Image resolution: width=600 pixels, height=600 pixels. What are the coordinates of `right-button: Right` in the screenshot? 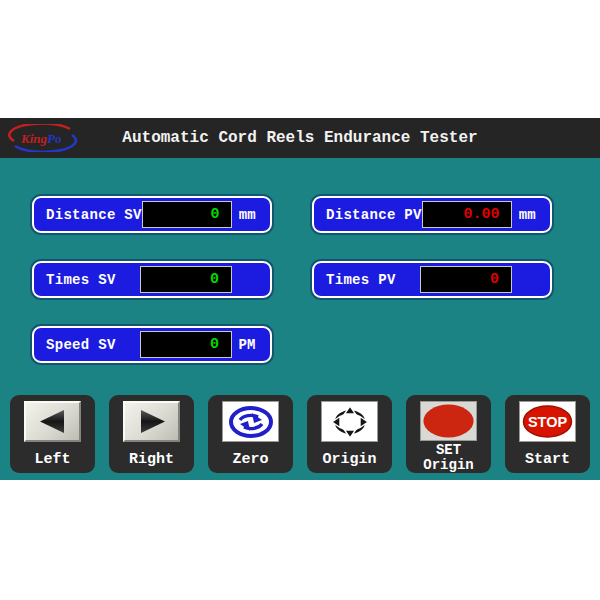 It's located at (152, 434).